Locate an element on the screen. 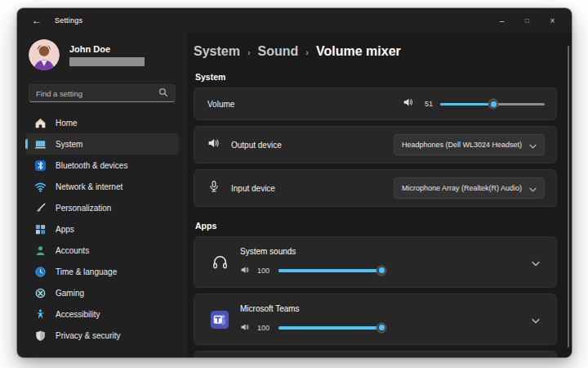 Image resolution: width=588 pixels, height=368 pixels. minimize-icon: – is located at coordinates (502, 21).